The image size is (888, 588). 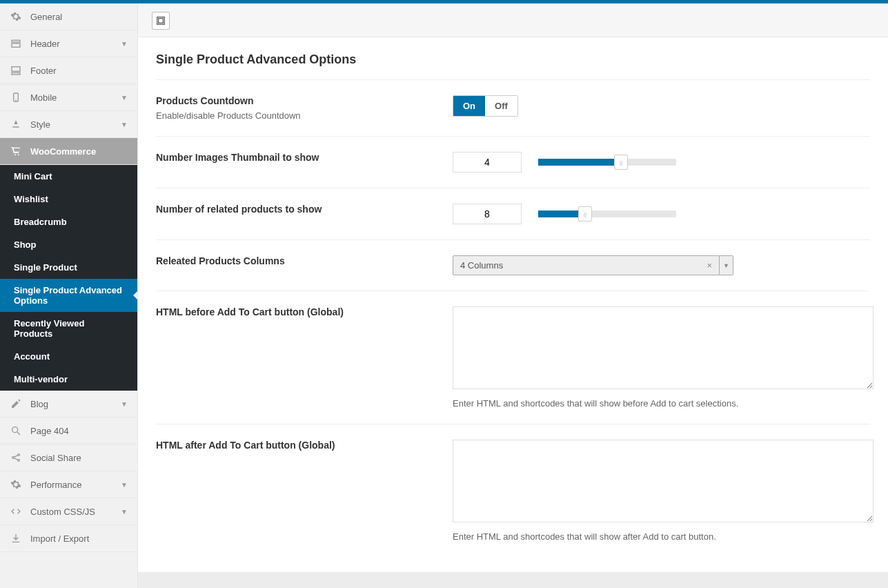 I want to click on sidebar-item-label: Footer, so click(x=43, y=70).